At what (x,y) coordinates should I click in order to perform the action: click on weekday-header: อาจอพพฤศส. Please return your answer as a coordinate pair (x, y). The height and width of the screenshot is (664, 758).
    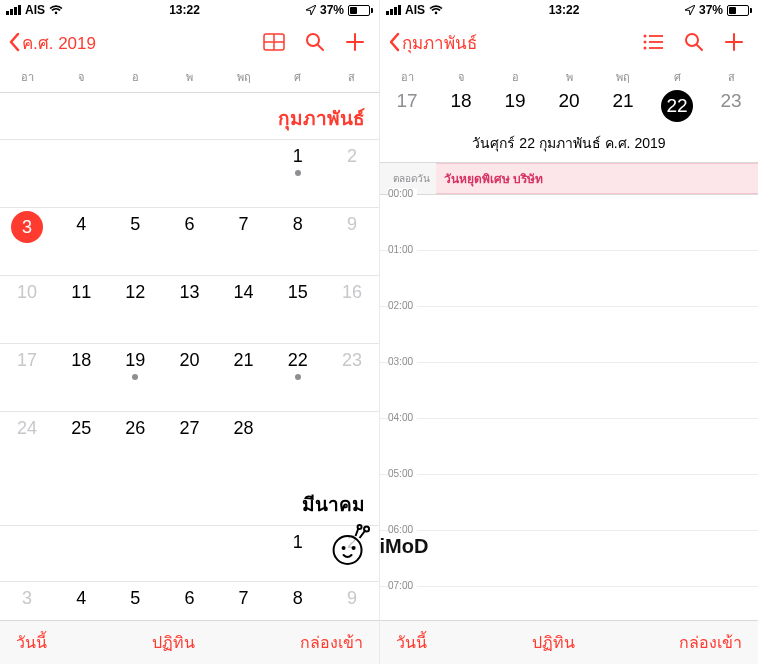
    Looking at the image, I should click on (569, 75).